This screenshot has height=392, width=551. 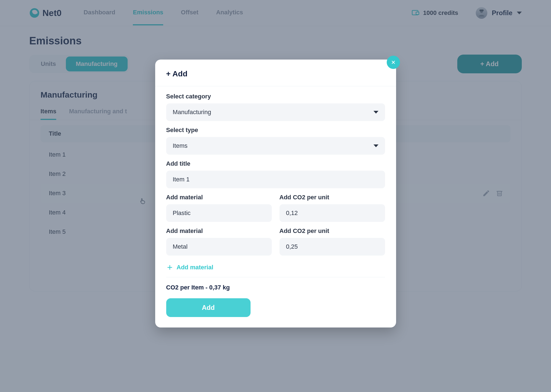 What do you see at coordinates (292, 247) in the screenshot?
I see `co2-value: 0,25` at bounding box center [292, 247].